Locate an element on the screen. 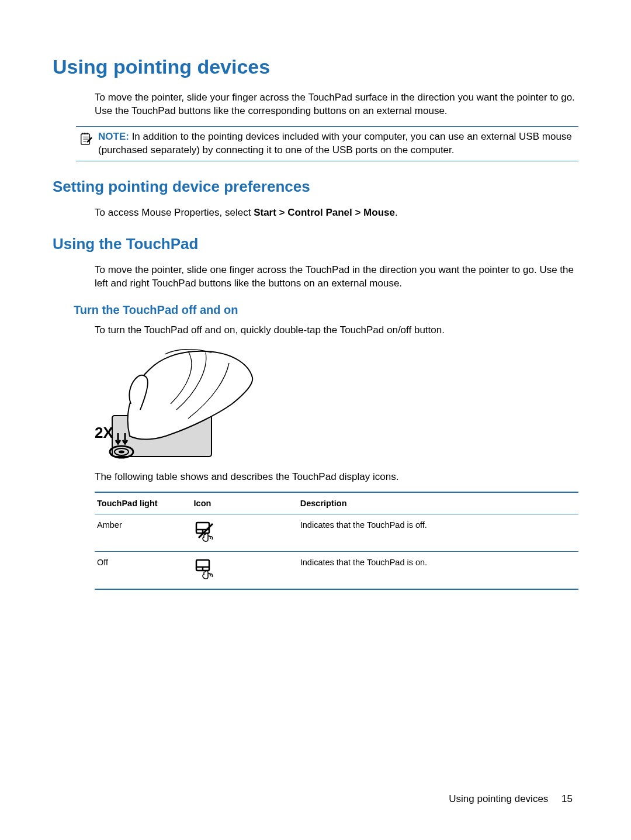 Image resolution: width=631 pixels, height=840 pixels. touchpad-paragraph-1: To move the pointer, slide one finger ac… is located at coordinates (337, 277).